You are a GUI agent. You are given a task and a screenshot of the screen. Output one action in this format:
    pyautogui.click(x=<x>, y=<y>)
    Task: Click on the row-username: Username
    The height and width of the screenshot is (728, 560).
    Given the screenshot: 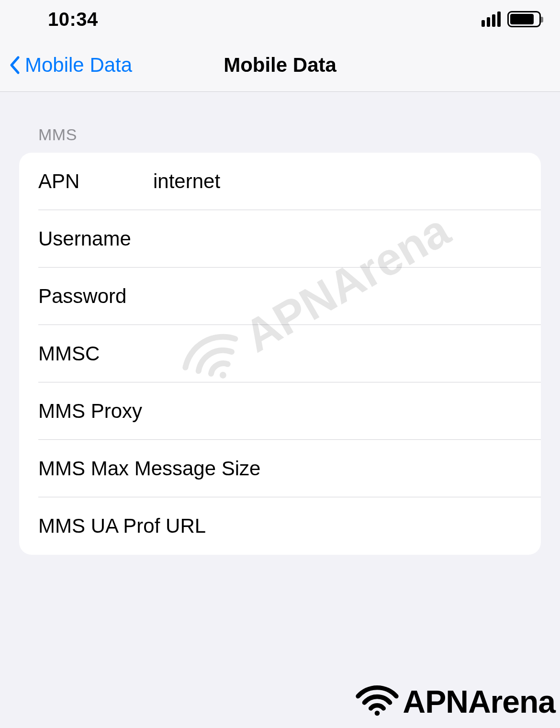 What is the action you would take?
    pyautogui.click(x=280, y=239)
    